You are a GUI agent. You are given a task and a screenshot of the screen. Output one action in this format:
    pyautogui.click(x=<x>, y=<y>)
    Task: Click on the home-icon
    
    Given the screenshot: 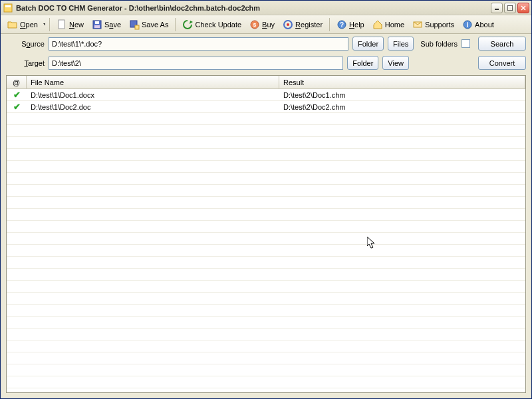 What is the action you would take?
    pyautogui.click(x=378, y=25)
    